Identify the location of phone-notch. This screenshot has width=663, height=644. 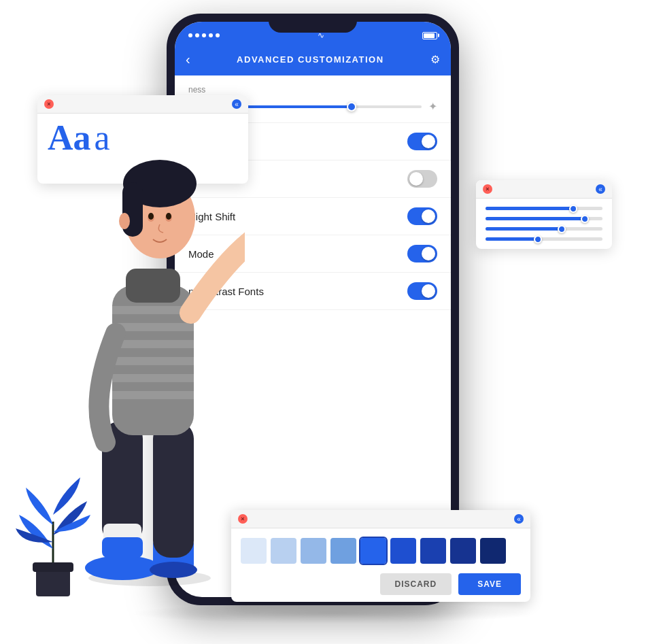
(313, 23).